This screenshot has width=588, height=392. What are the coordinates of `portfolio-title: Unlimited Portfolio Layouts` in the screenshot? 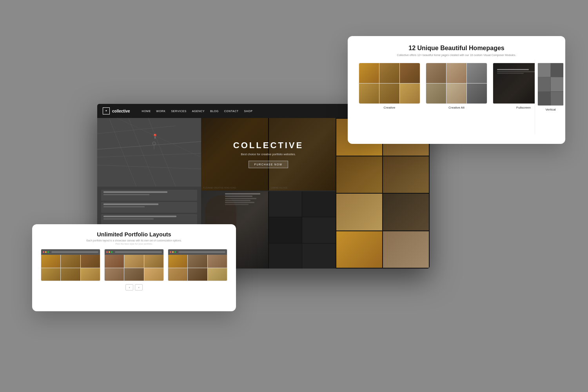 It's located at (134, 234).